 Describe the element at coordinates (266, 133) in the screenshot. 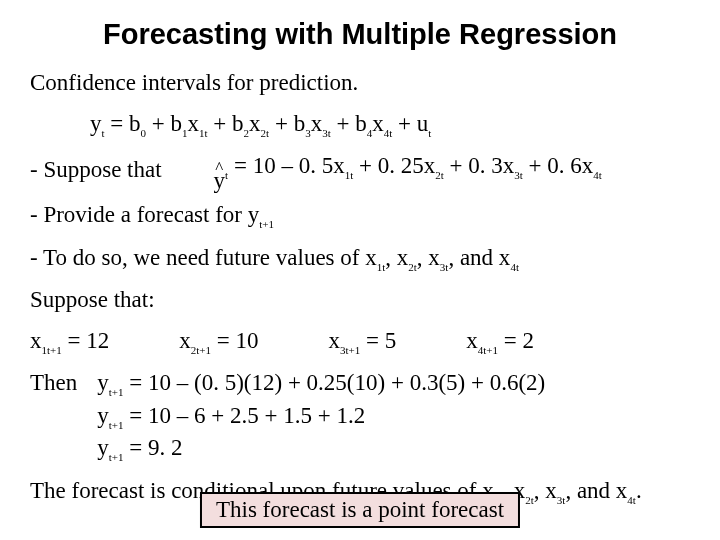

I see `x2-sub: 2t` at that location.